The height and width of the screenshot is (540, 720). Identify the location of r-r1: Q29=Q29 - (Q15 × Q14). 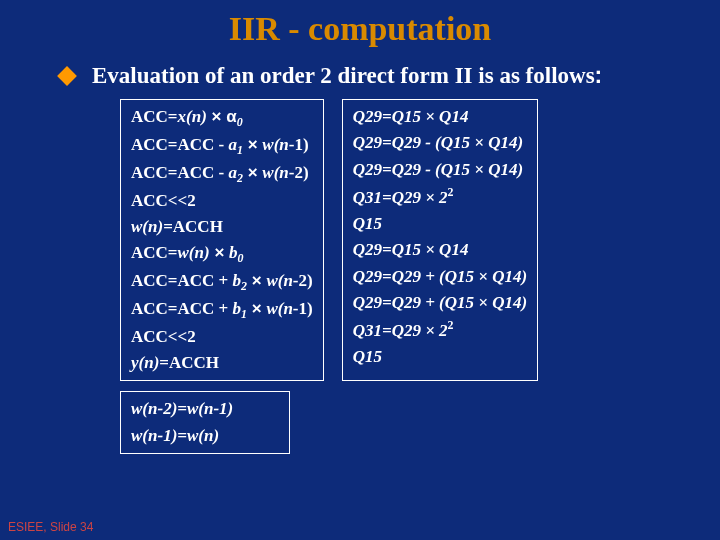
(440, 143).